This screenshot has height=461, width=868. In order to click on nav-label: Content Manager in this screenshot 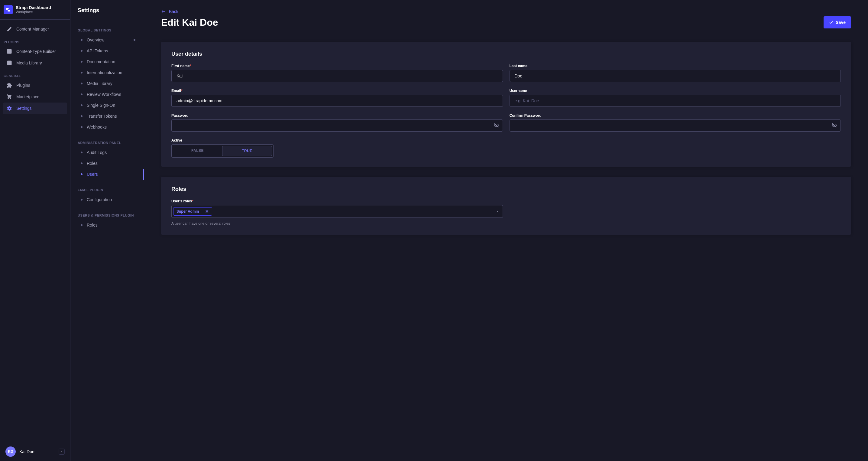, I will do `click(32, 29)`.